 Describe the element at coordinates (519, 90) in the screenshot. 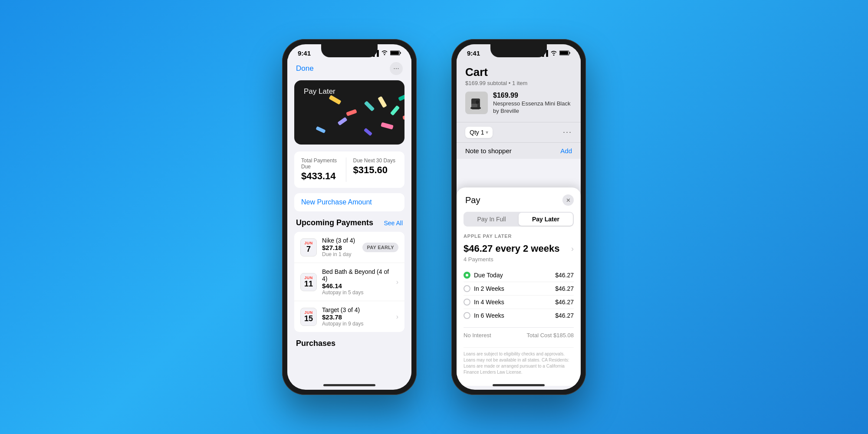

I see `cart-section: Cart $169.99 subtotal • 1 item $169.99` at that location.